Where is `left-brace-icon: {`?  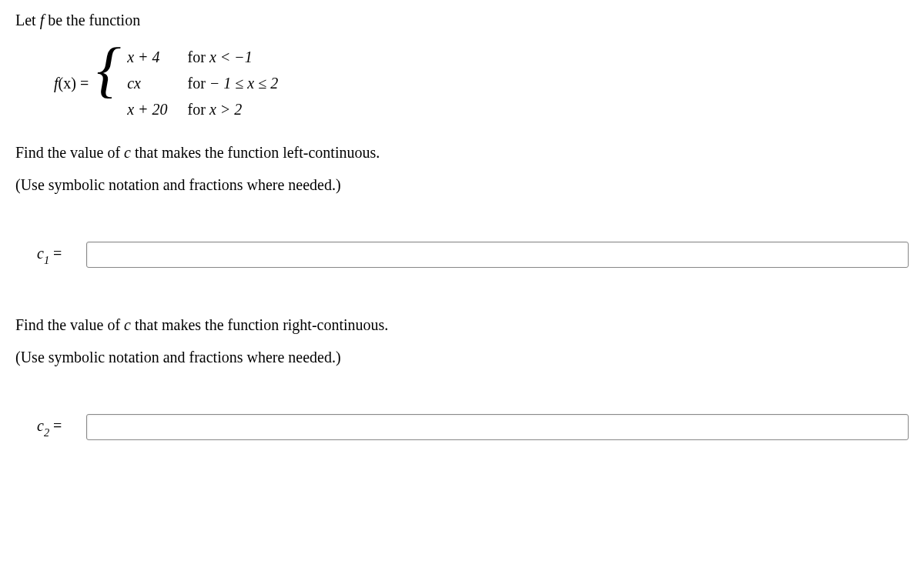 left-brace-icon: { is located at coordinates (109, 80).